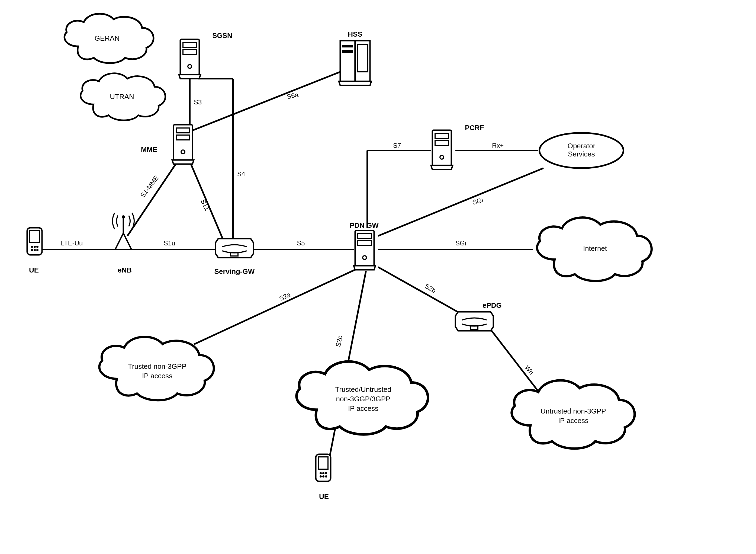 The width and height of the screenshot is (756, 554). Describe the element at coordinates (34, 270) in the screenshot. I see `label-ue1: UE` at that location.